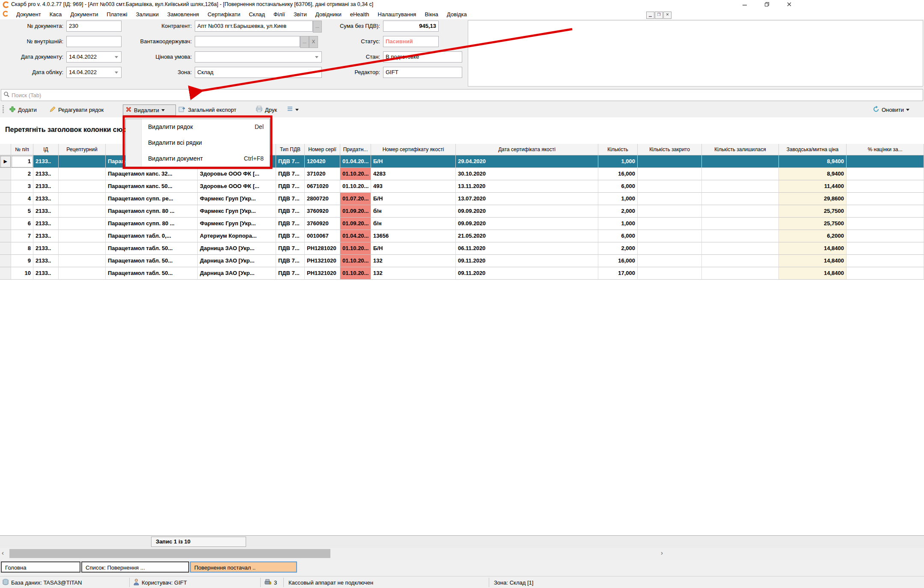  I want to click on menu-документ: Документ, so click(29, 15).